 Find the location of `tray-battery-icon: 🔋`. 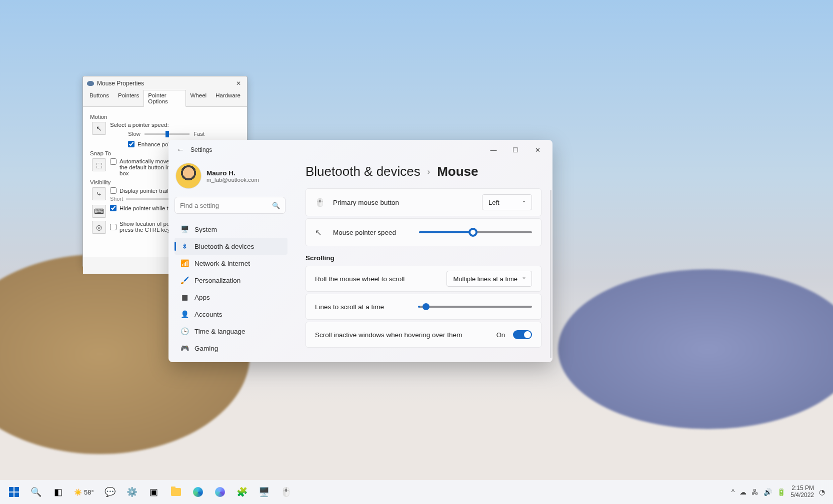

tray-battery-icon: 🔋 is located at coordinates (781, 492).